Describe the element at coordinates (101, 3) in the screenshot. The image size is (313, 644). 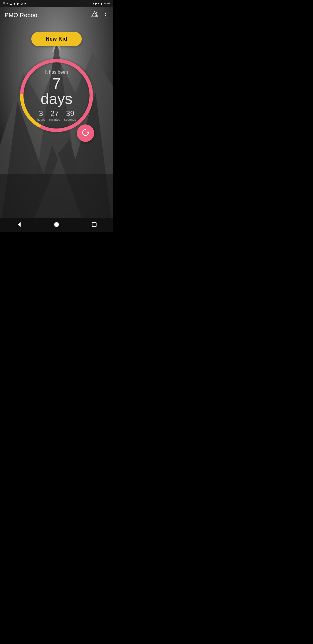
I see `status-bar-right: ▾ ▶✕ ▮ 10:01` at that location.